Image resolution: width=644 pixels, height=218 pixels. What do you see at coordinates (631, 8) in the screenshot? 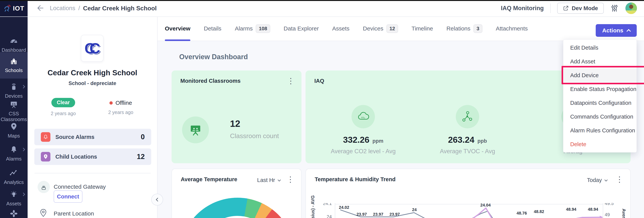
I see `user-avatar` at bounding box center [631, 8].